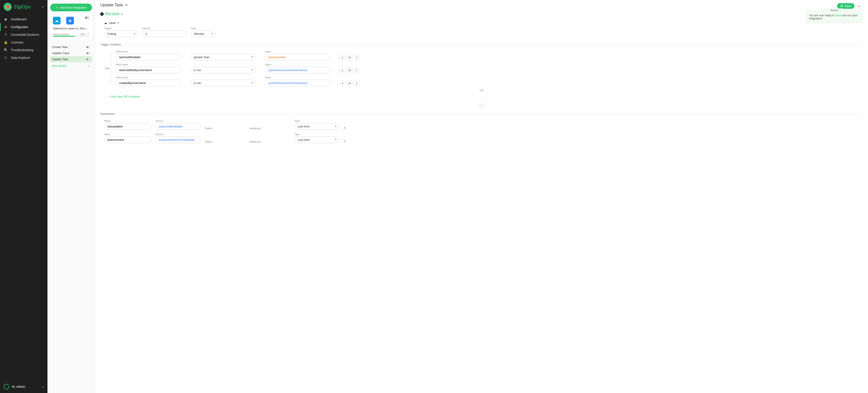 Image resolution: width=868 pixels, height=393 pixels. Describe the element at coordinates (112, 34) in the screenshot. I see `trigger-value: Polling` at that location.